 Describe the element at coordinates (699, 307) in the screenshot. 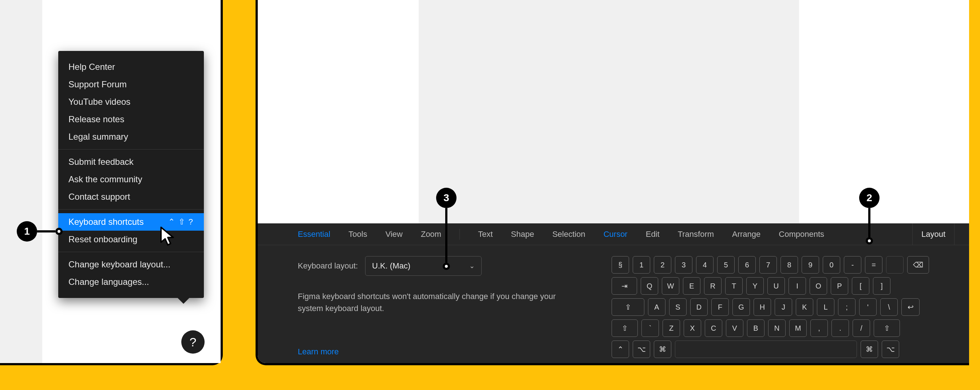

I see `key-D: D` at that location.